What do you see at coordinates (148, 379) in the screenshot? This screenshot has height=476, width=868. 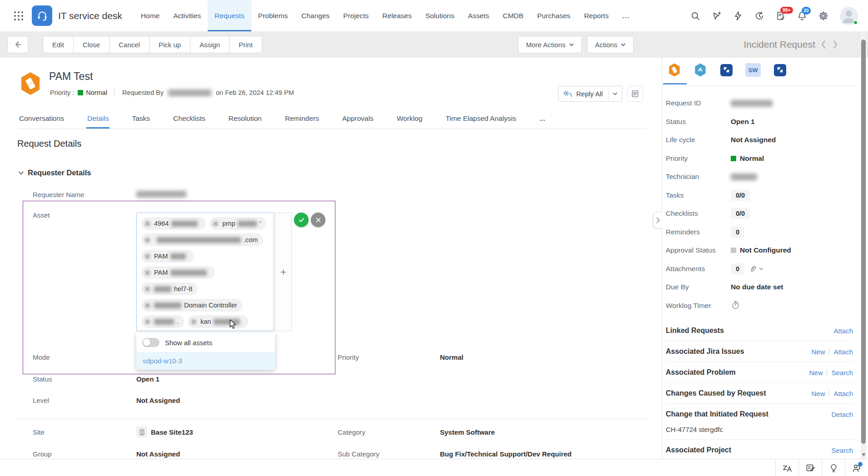 I see `status-value: Open 1` at bounding box center [148, 379].